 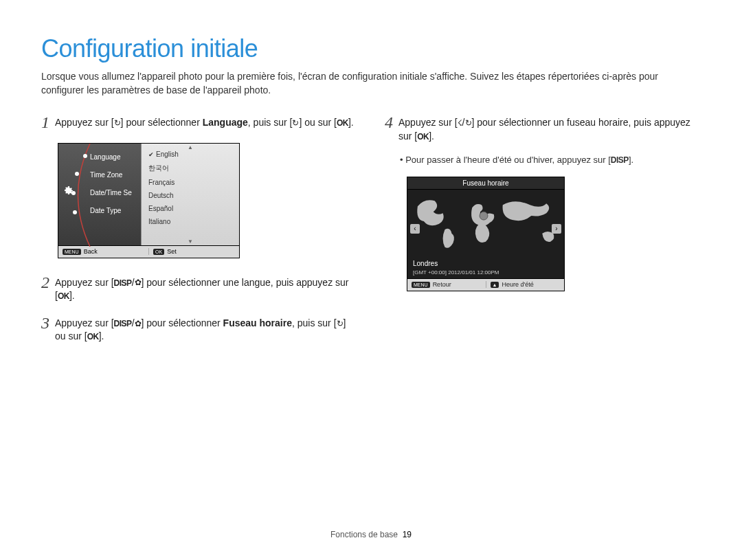 I want to click on lang-italian: Italiano, so click(x=190, y=221).